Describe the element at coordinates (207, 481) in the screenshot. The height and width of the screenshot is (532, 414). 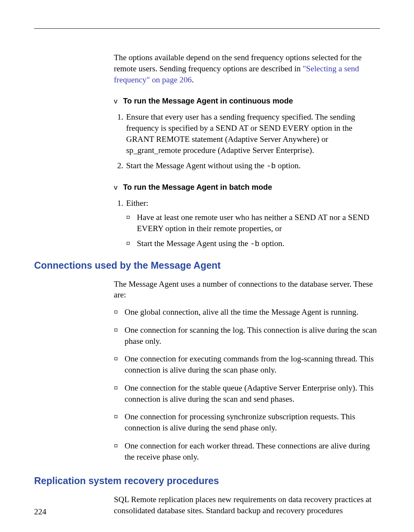
I see `subheading-recovery: Replication system recovery procedures` at that location.